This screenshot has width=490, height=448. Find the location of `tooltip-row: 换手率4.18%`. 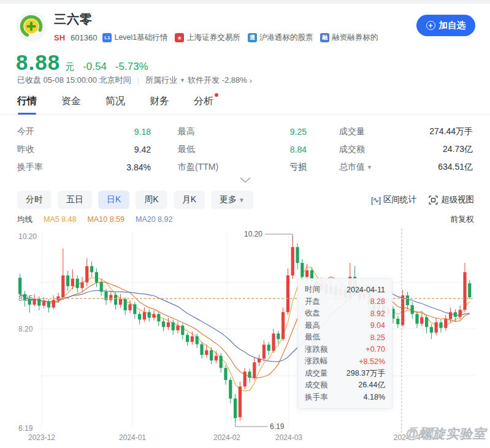

tooltip-row: 换手率4.18% is located at coordinates (345, 398).